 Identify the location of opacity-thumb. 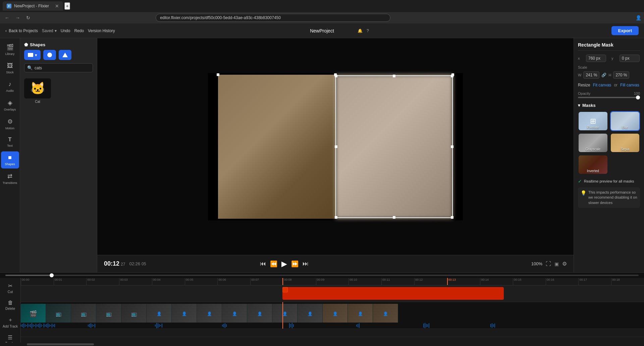
(638, 97).